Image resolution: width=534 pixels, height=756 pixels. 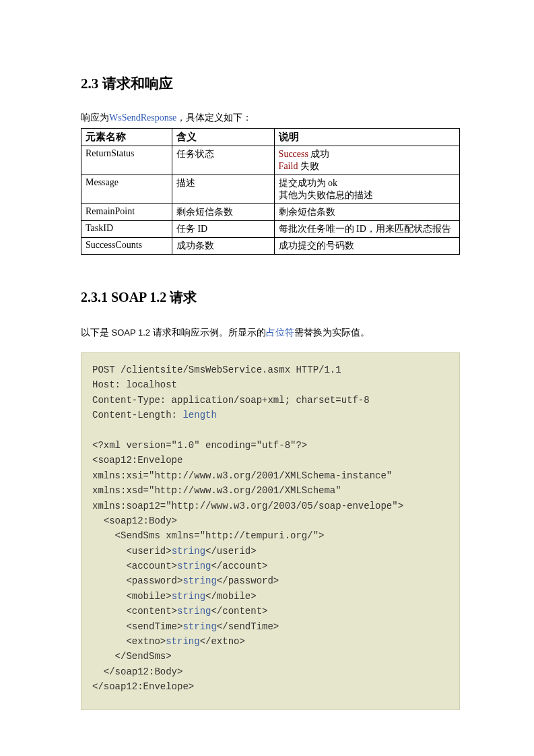 I want to click on code-line: </extno>, so click(x=222, y=641).